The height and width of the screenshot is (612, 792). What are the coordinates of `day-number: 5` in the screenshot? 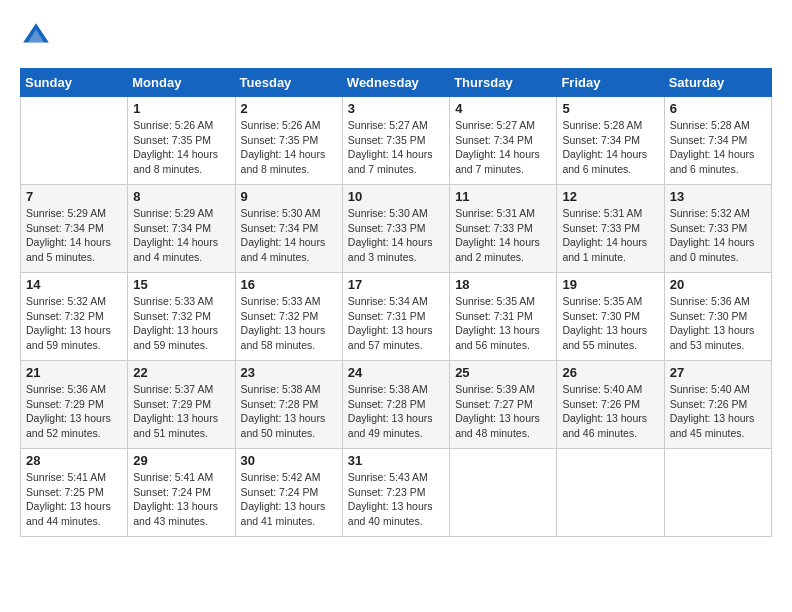 It's located at (610, 108).